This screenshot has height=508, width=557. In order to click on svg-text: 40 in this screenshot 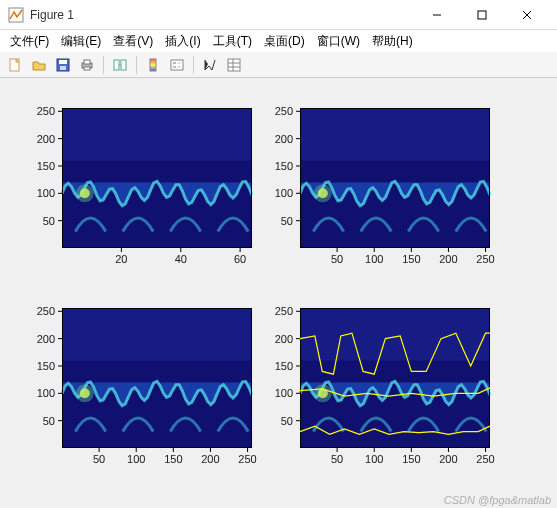, I will do `click(181, 259)`.